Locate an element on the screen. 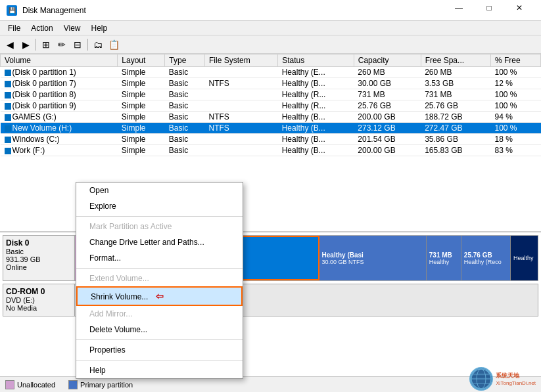  close-button: ✕ is located at coordinates (519, 9).